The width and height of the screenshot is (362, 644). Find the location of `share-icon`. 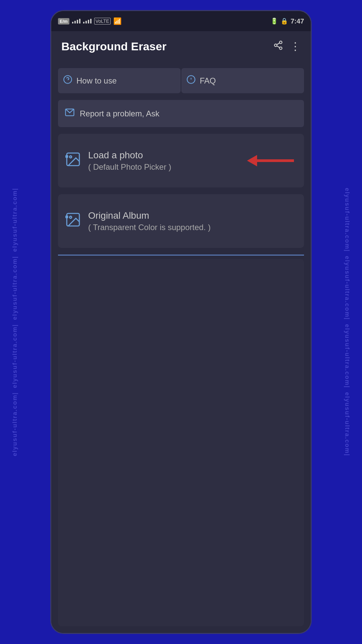

share-icon is located at coordinates (278, 46).